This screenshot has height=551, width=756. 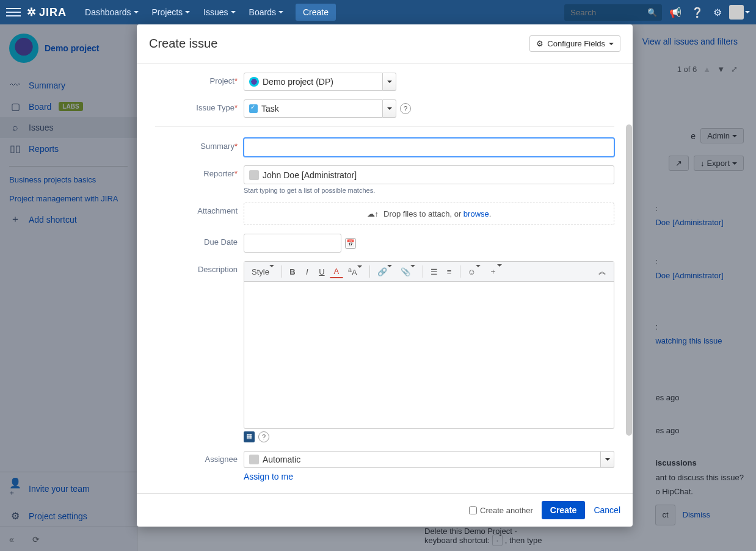 I want to click on help-icon: ❔, so click(x=697, y=12).